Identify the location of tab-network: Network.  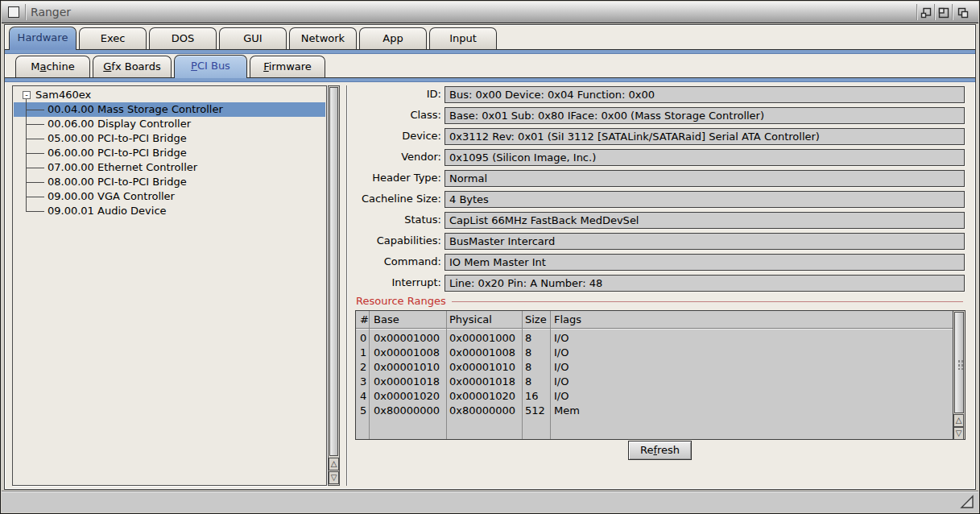
(323, 39).